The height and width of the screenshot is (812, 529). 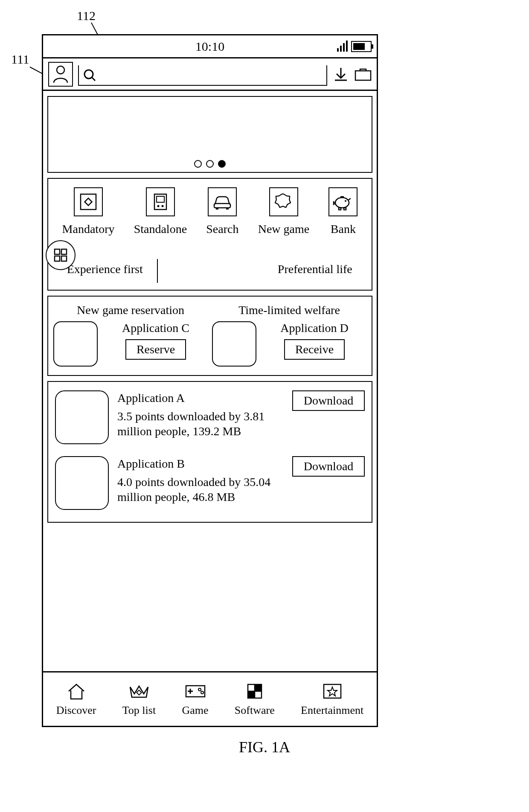 I want to click on piggy-icon, so click(x=343, y=202).